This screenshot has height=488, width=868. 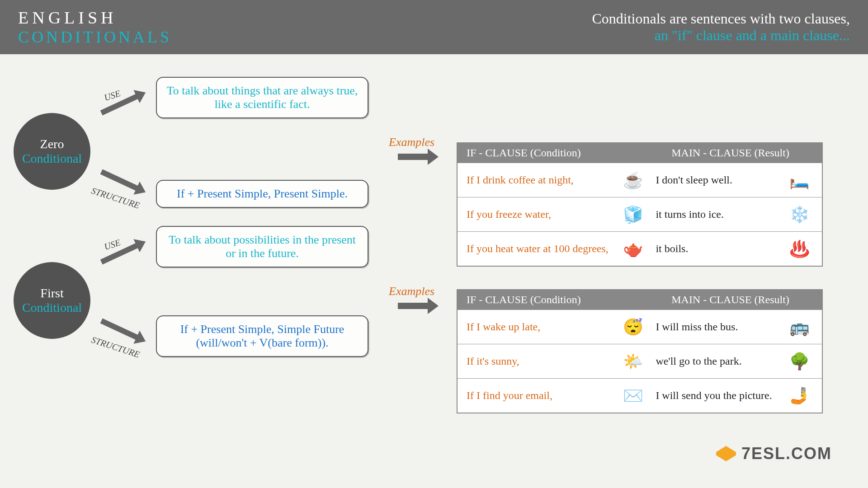 I want to click on park-icon: 🌳, so click(x=799, y=361).